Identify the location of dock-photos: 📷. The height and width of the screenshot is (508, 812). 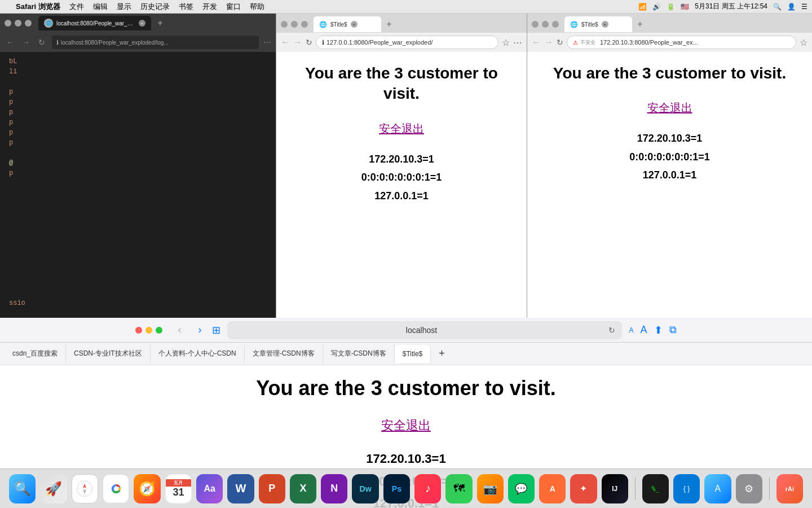
(491, 489).